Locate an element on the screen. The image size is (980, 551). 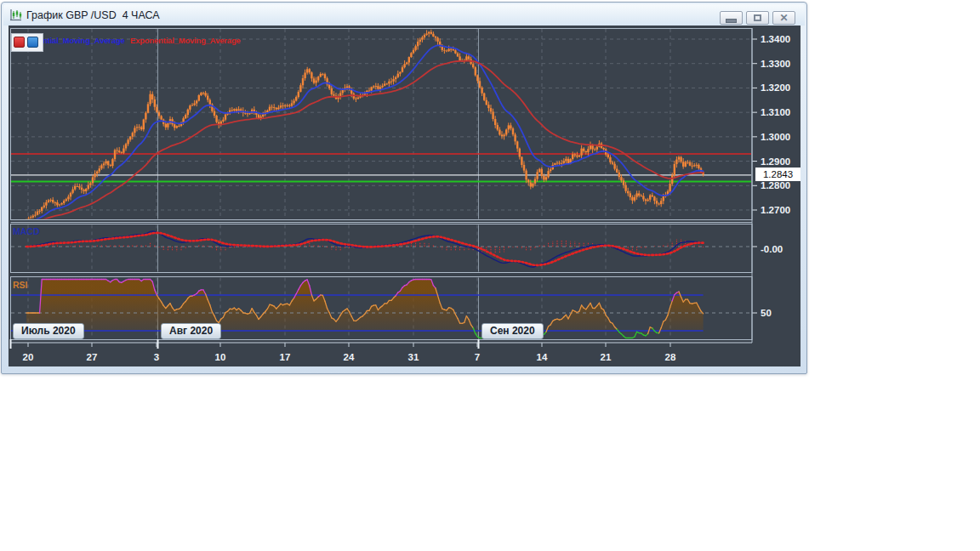
macd-panel-label: MACD is located at coordinates (26, 231).